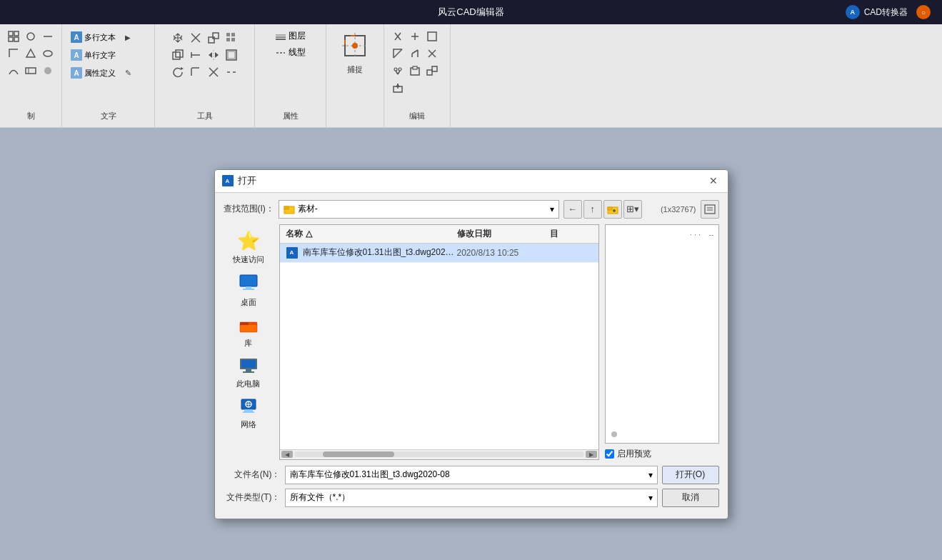 This screenshot has width=942, height=560. Describe the element at coordinates (249, 333) in the screenshot. I see `sidebar-library: 库` at that location.